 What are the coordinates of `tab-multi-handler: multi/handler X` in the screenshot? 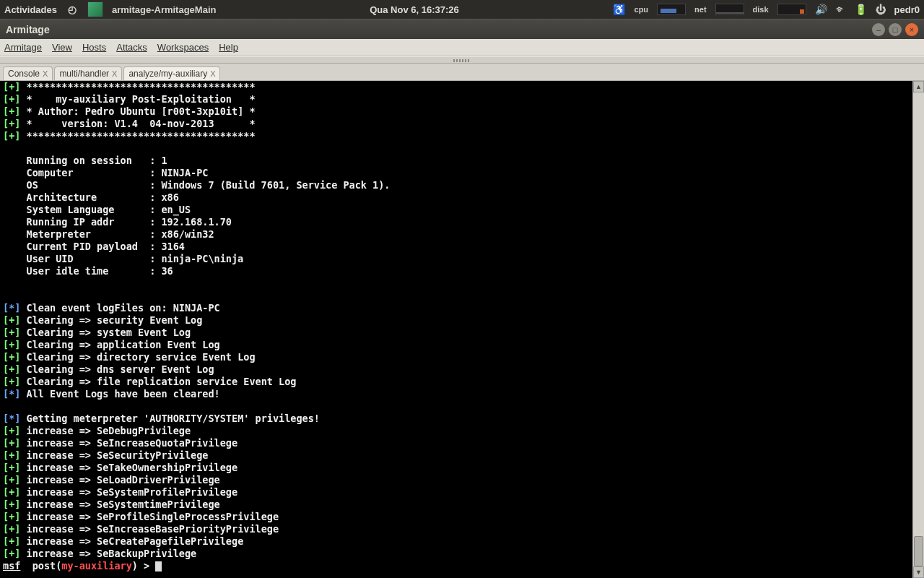 It's located at (88, 74).